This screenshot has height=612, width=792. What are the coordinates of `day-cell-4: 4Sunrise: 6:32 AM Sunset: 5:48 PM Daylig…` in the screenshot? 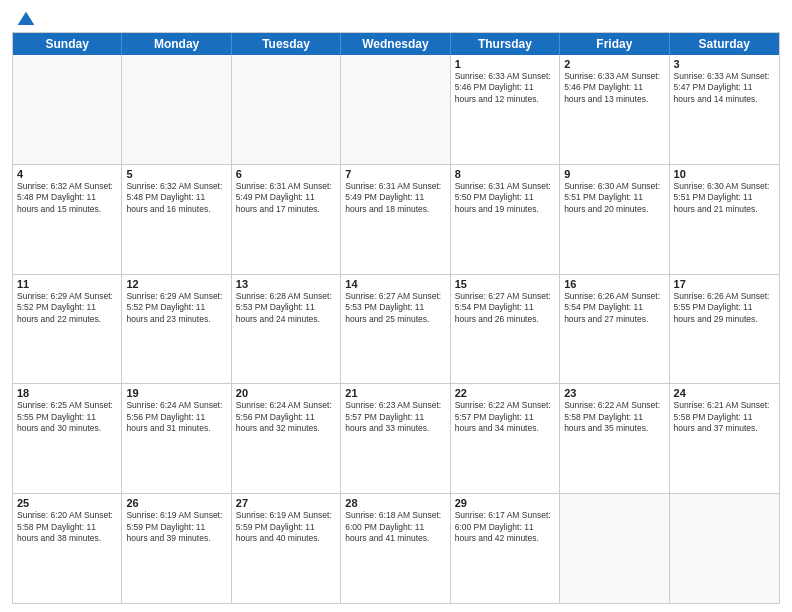 It's located at (68, 220).